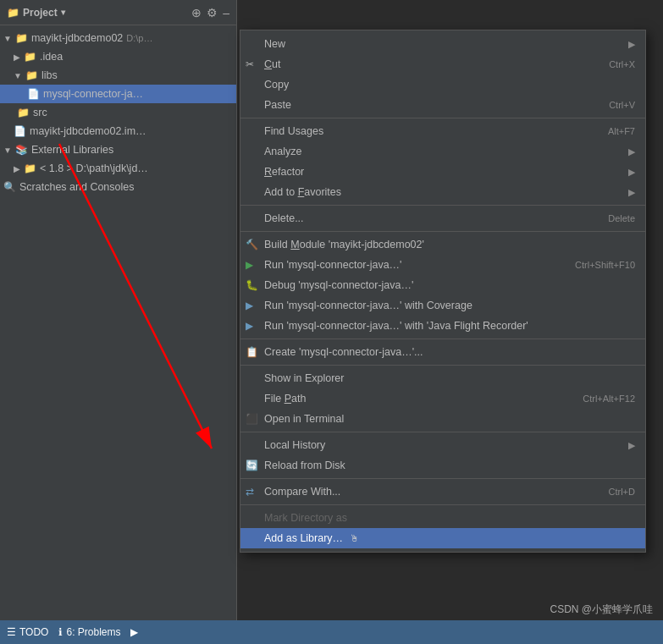 The image size is (663, 644). Describe the element at coordinates (344, 352) in the screenshot. I see `menu-item-label: Create 'mysql-connector-java…'...` at that location.